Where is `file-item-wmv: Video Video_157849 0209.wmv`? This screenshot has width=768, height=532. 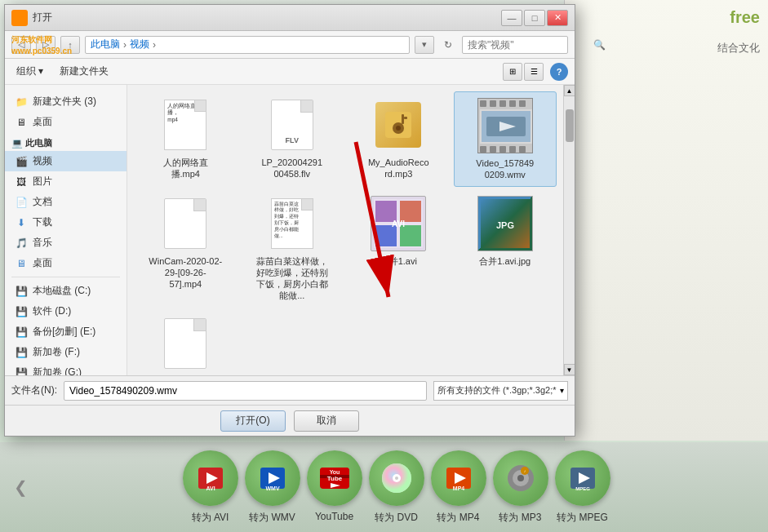
file-item-wmv: Video Video_157849 0209.wmv is located at coordinates (506, 139).